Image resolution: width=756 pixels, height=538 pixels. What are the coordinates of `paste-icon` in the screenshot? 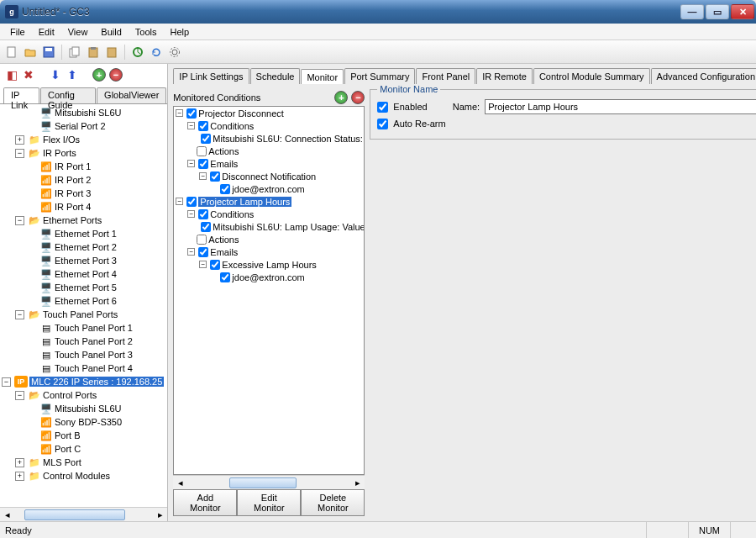 It's located at (93, 52).